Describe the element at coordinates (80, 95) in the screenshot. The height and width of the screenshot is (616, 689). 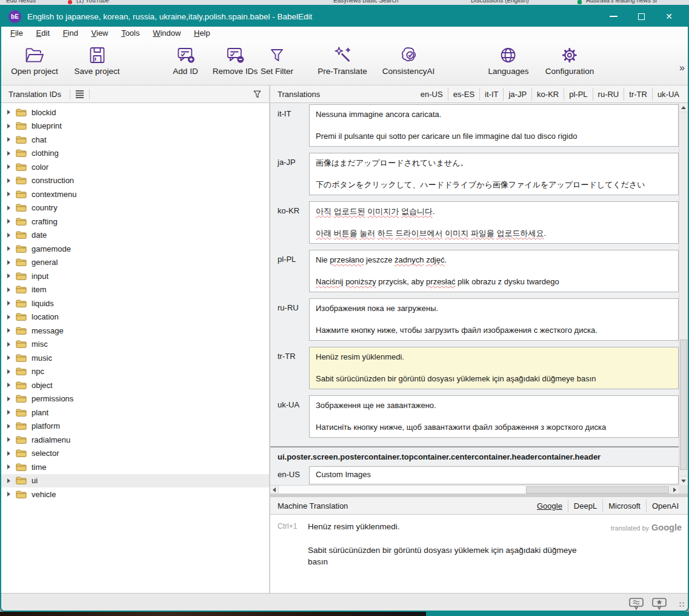
I see `tree-menu-icon` at that location.